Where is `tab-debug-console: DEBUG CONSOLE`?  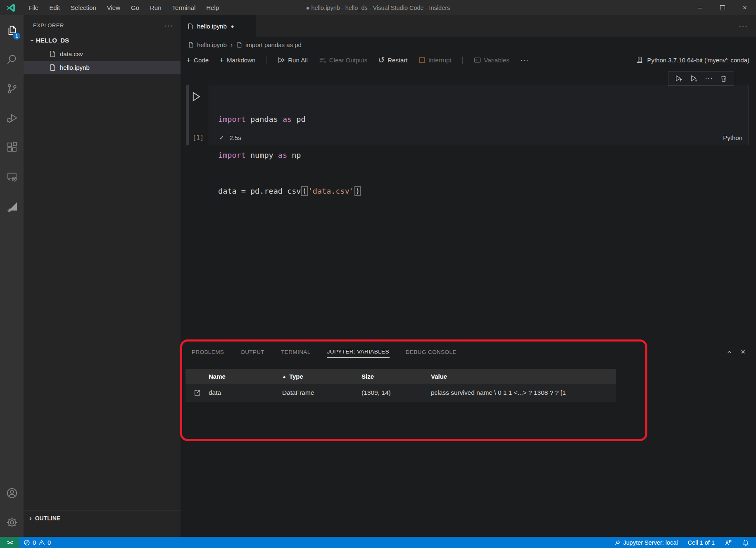
tab-debug-console: DEBUG CONSOLE is located at coordinates (431, 352).